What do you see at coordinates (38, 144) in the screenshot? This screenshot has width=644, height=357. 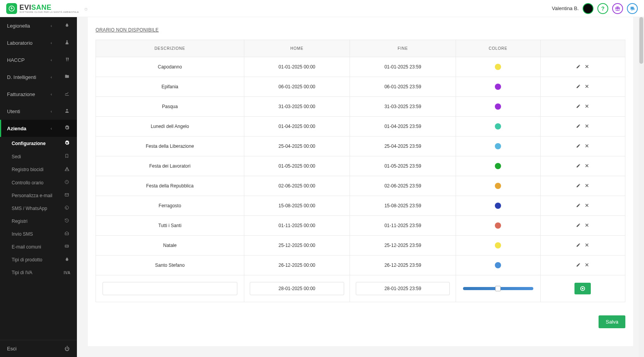 I see `subnav-item-configurazione: Configurazione` at bounding box center [38, 144].